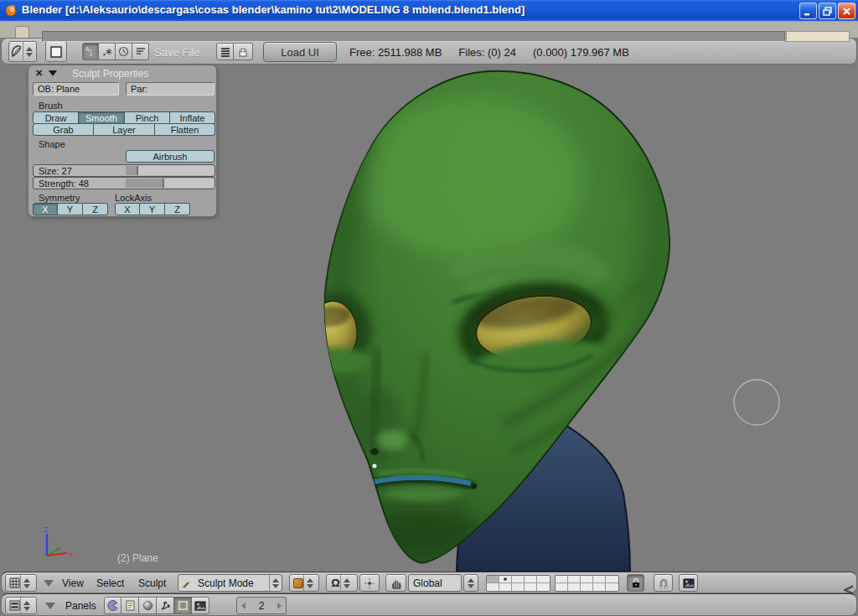 This screenshot has width=858, height=616. I want to click on frame-decrement-icon, so click(243, 606).